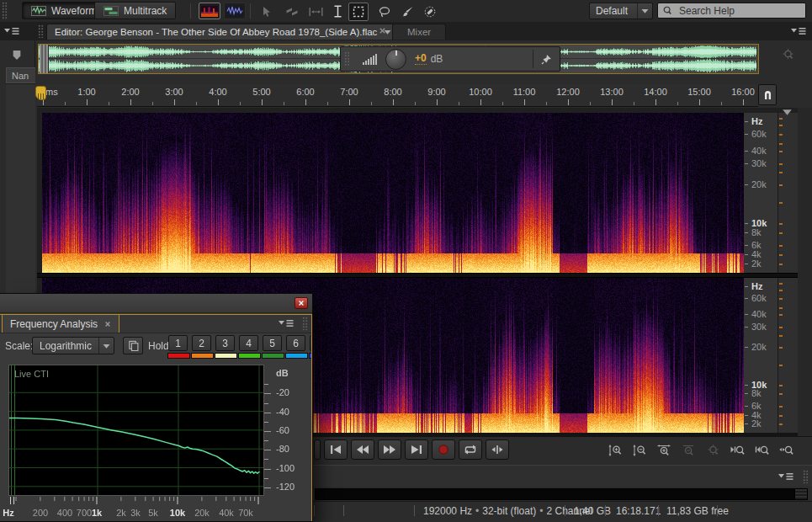 This screenshot has height=522, width=812. What do you see at coordinates (133, 345) in the screenshot?
I see `copy-graph-button` at bounding box center [133, 345].